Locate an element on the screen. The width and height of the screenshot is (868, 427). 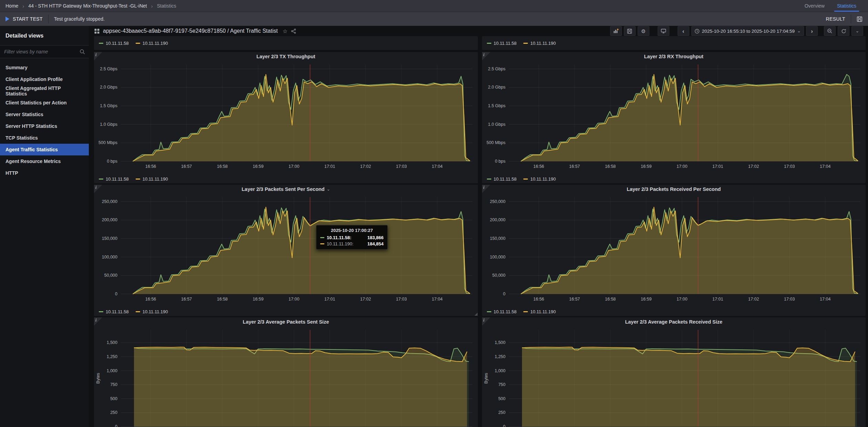
gear-icon: ⚙ is located at coordinates (643, 31).